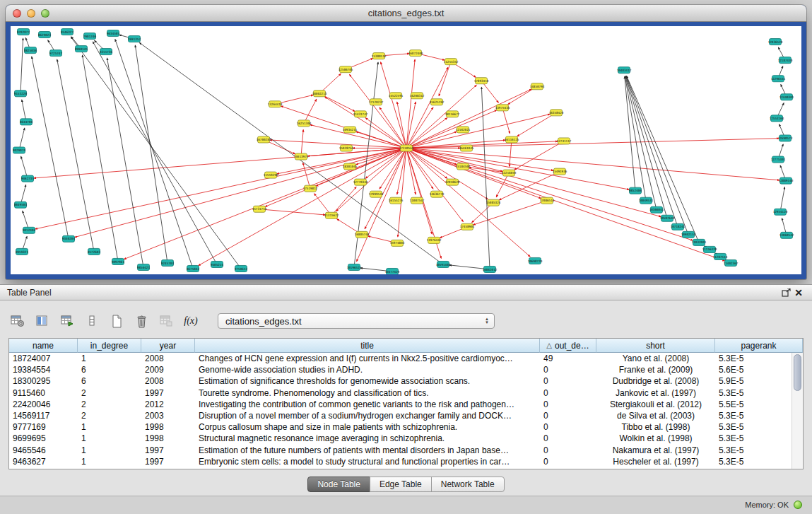 The image size is (812, 514). Describe the element at coordinates (168, 358) in the screenshot. I see `cell-year: 2008` at that location.